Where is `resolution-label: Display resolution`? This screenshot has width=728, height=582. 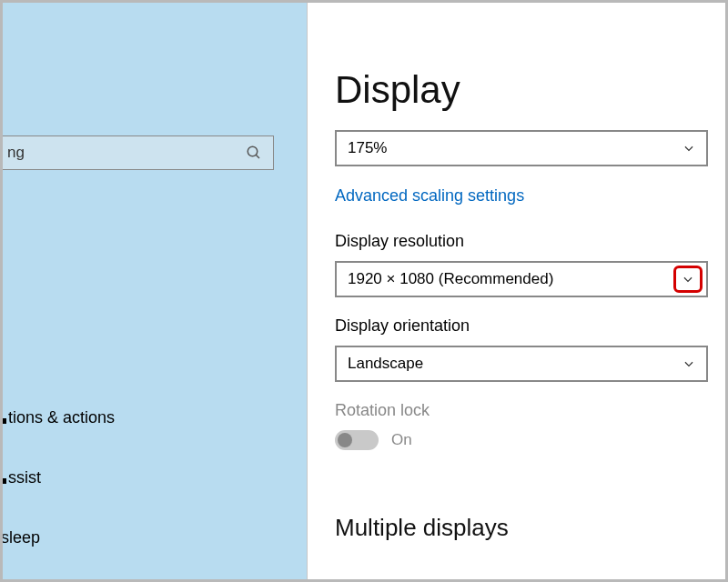 resolution-label: Display resolution is located at coordinates (399, 242).